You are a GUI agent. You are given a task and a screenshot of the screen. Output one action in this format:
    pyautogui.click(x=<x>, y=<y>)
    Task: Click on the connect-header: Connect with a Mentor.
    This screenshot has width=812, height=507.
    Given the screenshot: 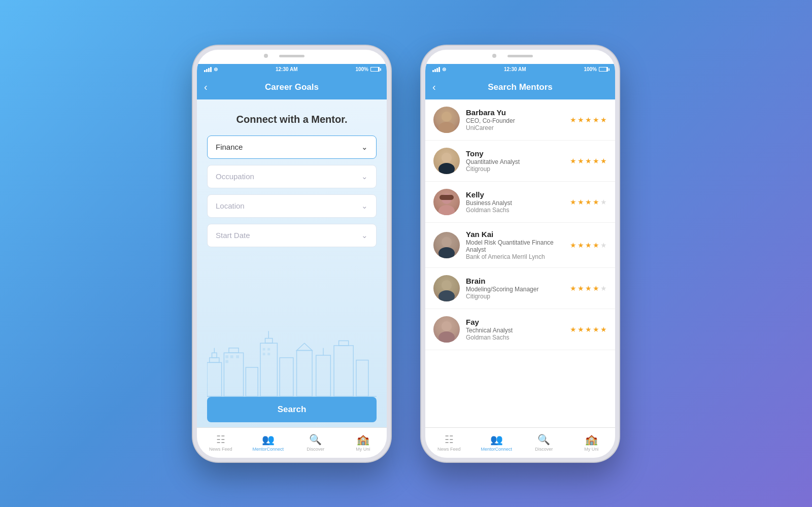 What is the action you would take?
    pyautogui.click(x=292, y=118)
    